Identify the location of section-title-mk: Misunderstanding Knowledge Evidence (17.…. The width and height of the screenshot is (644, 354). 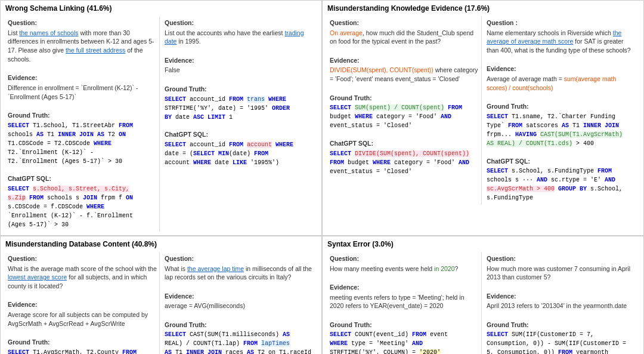
(483, 8).